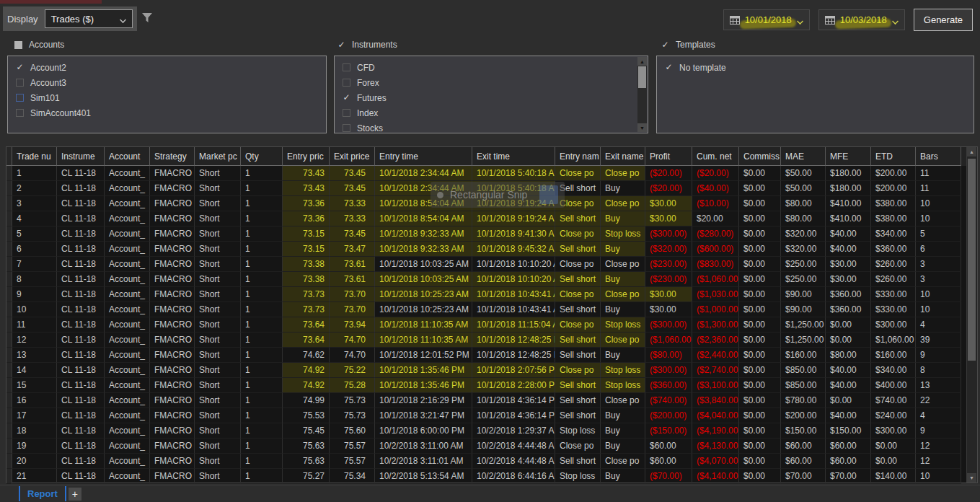 The height and width of the screenshot is (502, 980). I want to click on list-item: Forex, so click(491, 82).